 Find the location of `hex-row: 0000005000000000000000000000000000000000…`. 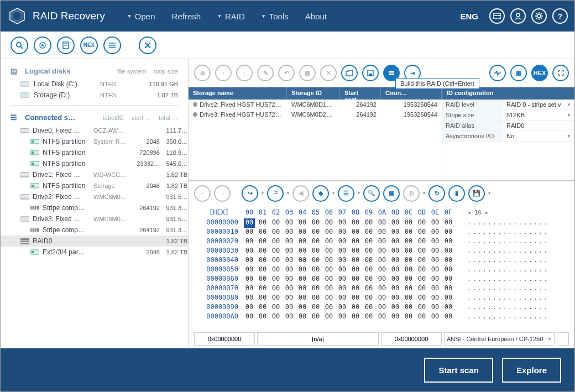

hex-row: 0000005000000000000000000000000000000000… is located at coordinates (381, 270).